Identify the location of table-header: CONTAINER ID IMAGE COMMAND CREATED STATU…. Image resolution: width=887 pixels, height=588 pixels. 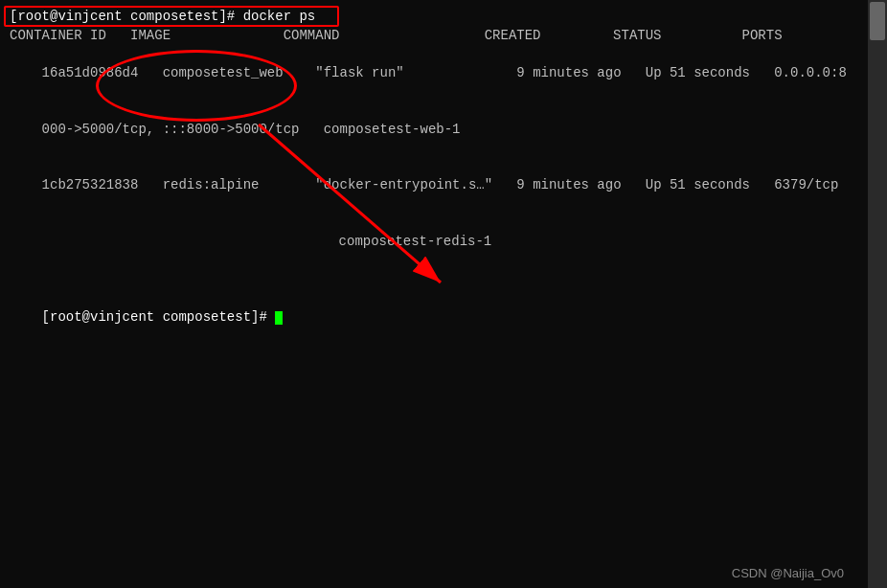
(434, 36).